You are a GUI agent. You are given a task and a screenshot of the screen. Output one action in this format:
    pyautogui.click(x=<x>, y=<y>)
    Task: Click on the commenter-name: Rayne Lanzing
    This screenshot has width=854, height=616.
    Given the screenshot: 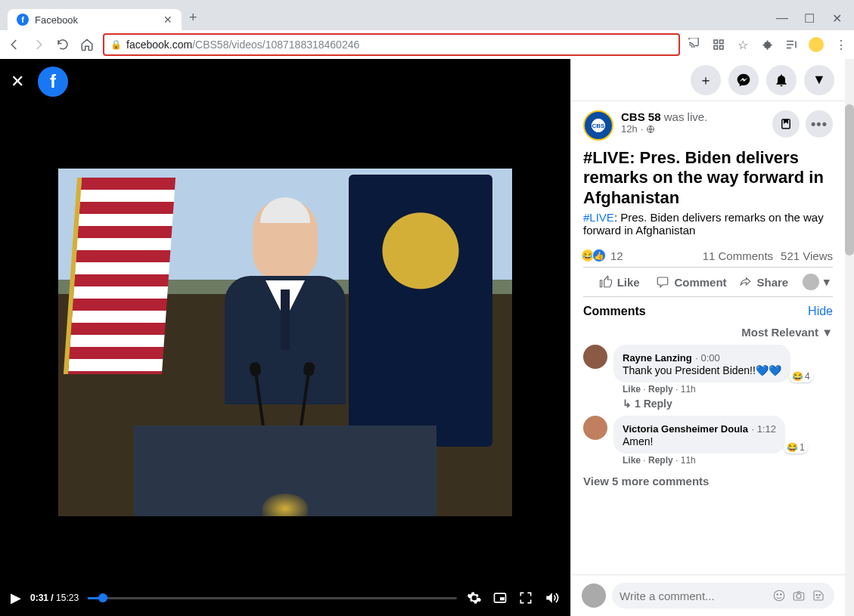 What is the action you would take?
    pyautogui.click(x=657, y=358)
    